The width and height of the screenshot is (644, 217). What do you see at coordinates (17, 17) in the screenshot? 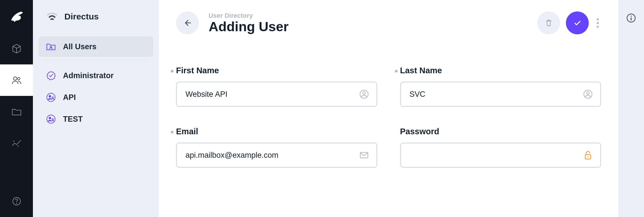
I see `rabbit-icon` at bounding box center [17, 17].